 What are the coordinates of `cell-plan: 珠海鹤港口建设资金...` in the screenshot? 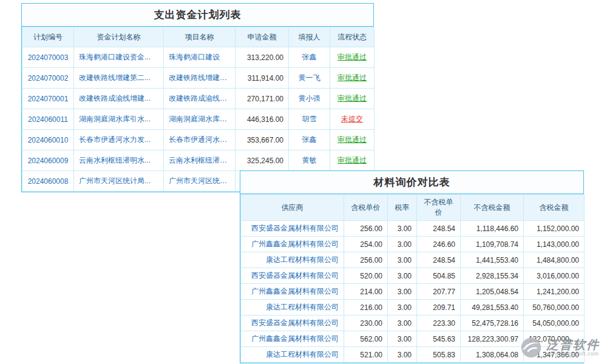 It's located at (119, 58).